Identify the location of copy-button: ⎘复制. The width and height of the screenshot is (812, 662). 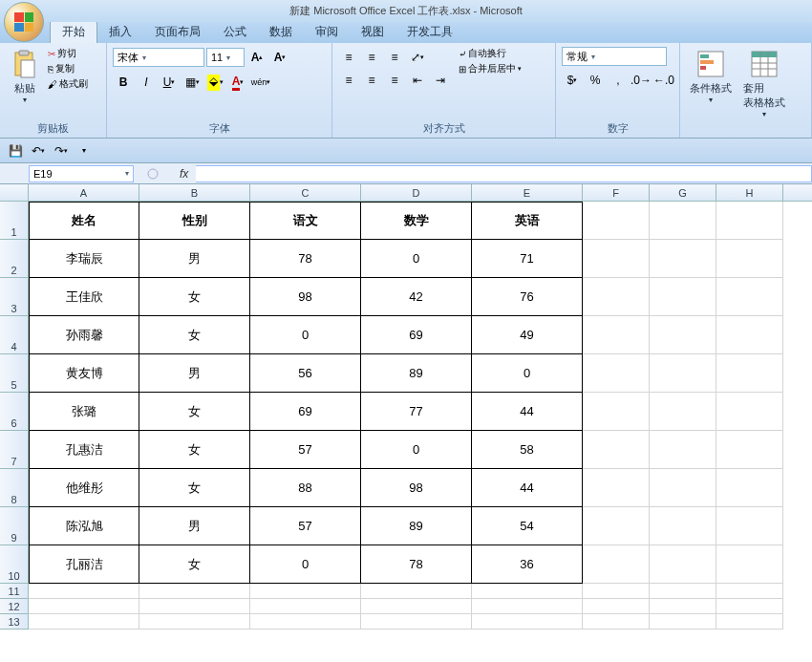
(68, 69).